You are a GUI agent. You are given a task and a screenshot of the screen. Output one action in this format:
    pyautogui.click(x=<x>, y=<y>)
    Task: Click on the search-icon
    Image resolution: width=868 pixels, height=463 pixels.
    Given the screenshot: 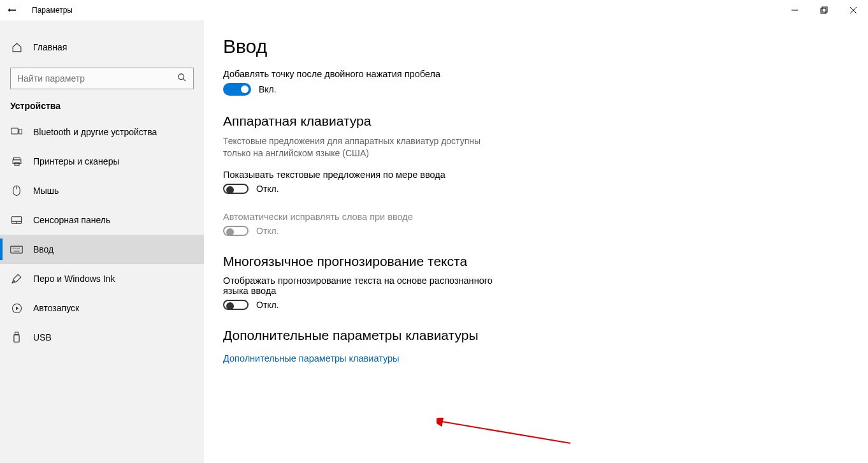 What is the action you would take?
    pyautogui.click(x=182, y=78)
    